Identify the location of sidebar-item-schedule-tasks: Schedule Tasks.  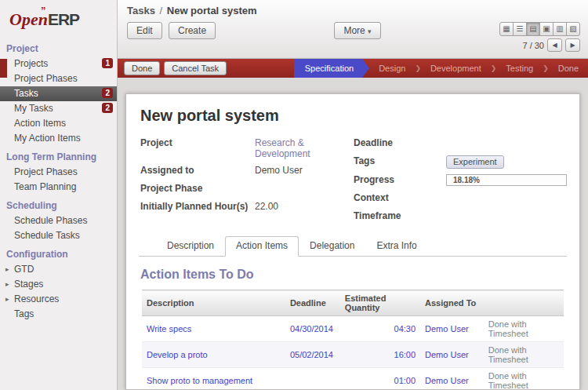
(58, 235).